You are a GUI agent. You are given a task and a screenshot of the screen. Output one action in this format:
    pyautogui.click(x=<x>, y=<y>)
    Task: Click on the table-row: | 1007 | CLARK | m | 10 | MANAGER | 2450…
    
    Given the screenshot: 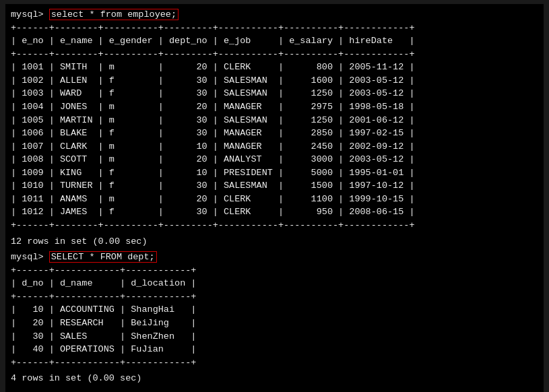 What is the action you would take?
    pyautogui.click(x=275, y=147)
    